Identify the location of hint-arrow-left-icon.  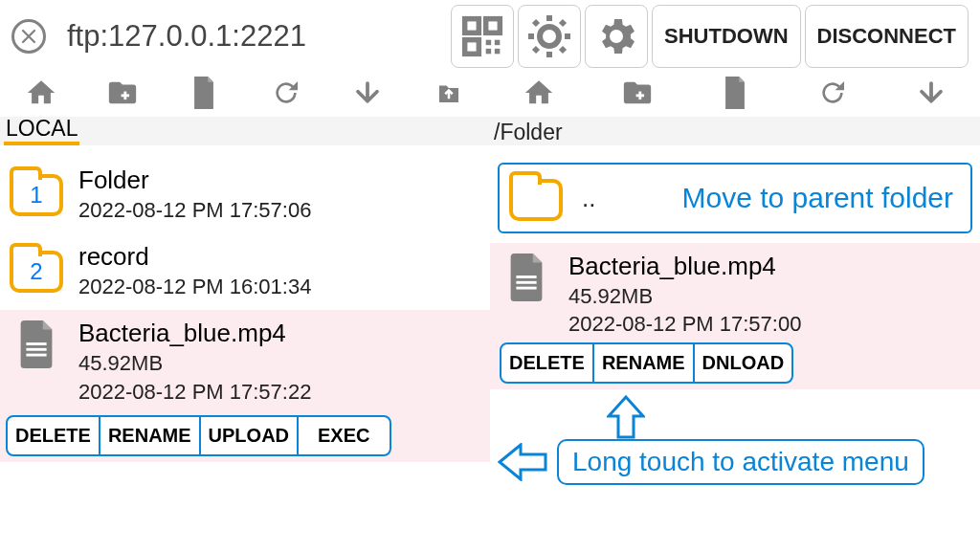
(523, 462).